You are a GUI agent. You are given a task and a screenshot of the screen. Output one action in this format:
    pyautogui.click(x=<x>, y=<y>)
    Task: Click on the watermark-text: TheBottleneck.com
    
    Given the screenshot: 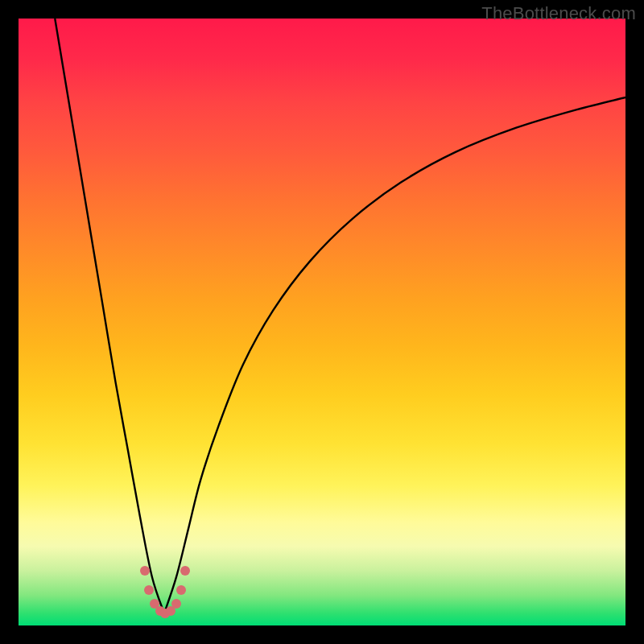 What is the action you would take?
    pyautogui.click(x=559, y=14)
    